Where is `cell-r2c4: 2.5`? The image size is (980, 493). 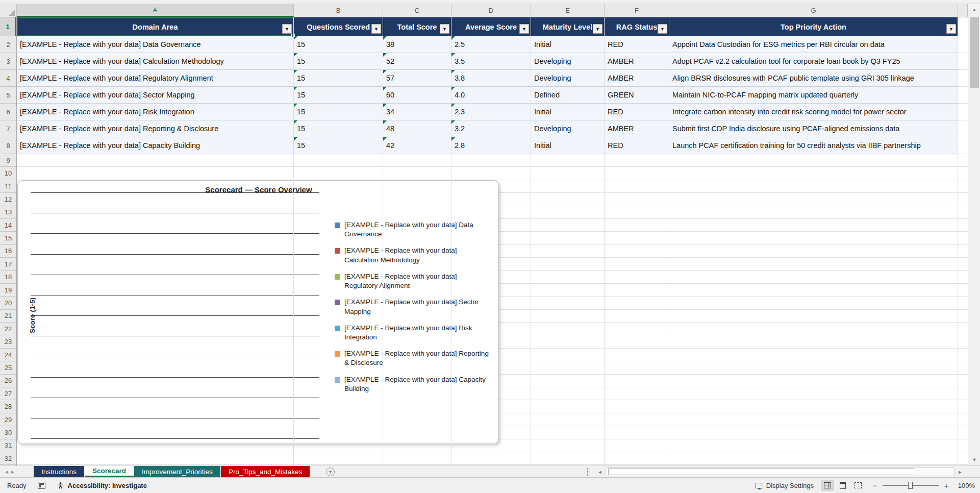
cell-r2c4: 2.5 is located at coordinates (491, 45).